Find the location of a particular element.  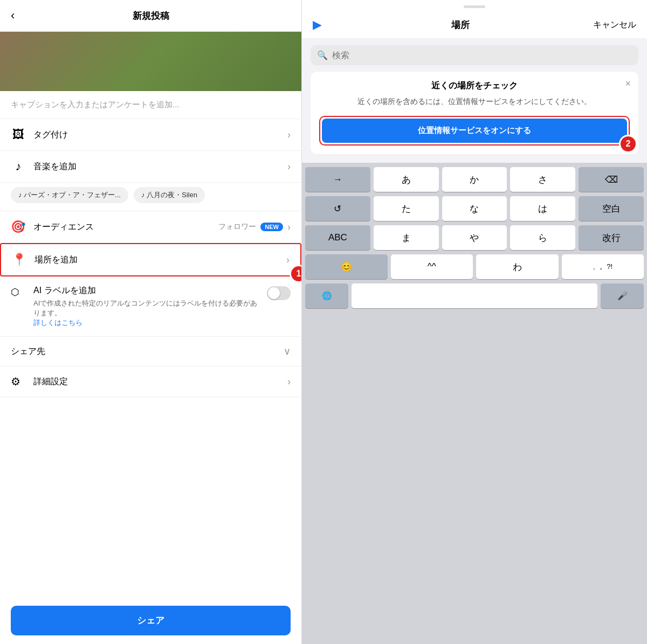

cancel-button: キャンセル is located at coordinates (615, 25).